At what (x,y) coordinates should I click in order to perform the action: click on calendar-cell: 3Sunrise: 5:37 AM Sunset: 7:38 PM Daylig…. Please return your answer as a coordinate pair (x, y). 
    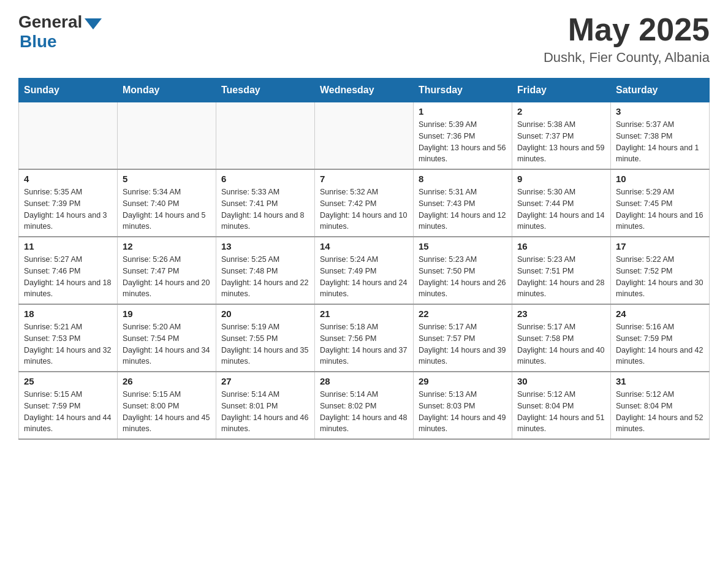
    Looking at the image, I should click on (661, 136).